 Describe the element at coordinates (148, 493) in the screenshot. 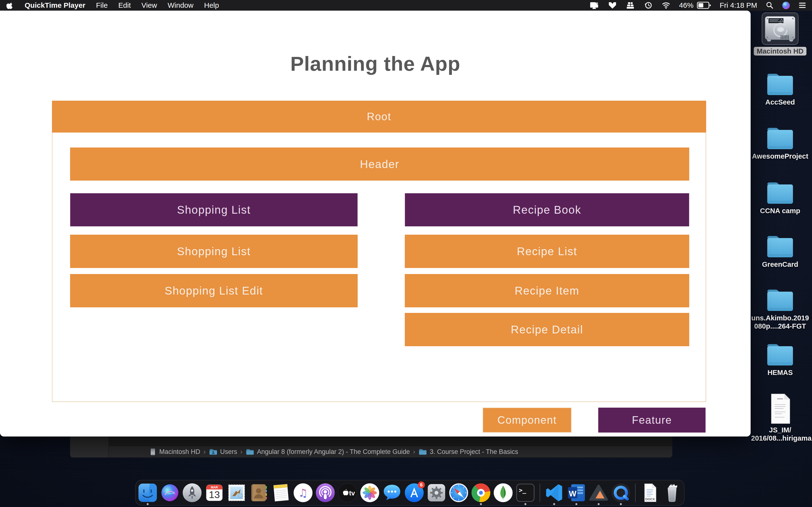

I see `dock-finder-icon` at that location.